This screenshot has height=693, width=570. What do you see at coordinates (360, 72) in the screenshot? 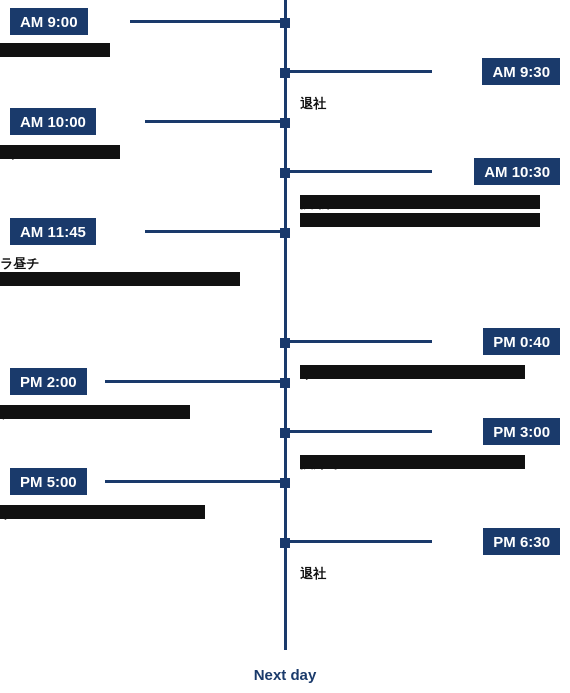
I see `connector-am930` at bounding box center [360, 72].